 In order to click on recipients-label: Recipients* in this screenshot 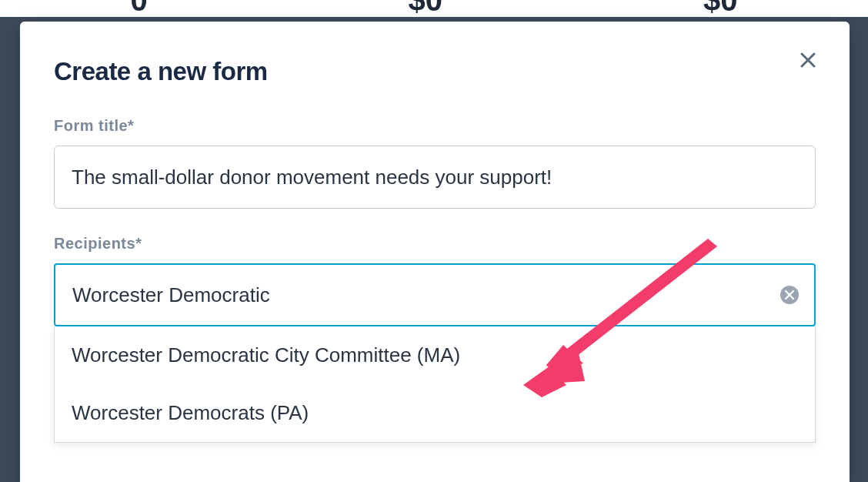, I will do `click(435, 243)`.